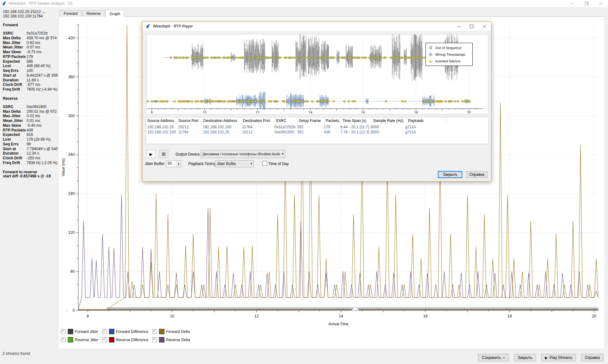 Image resolution: width=608 pixels, height=364 pixels. What do you see at coordinates (151, 154) in the screenshot?
I see `play-button: ▶` at bounding box center [151, 154].